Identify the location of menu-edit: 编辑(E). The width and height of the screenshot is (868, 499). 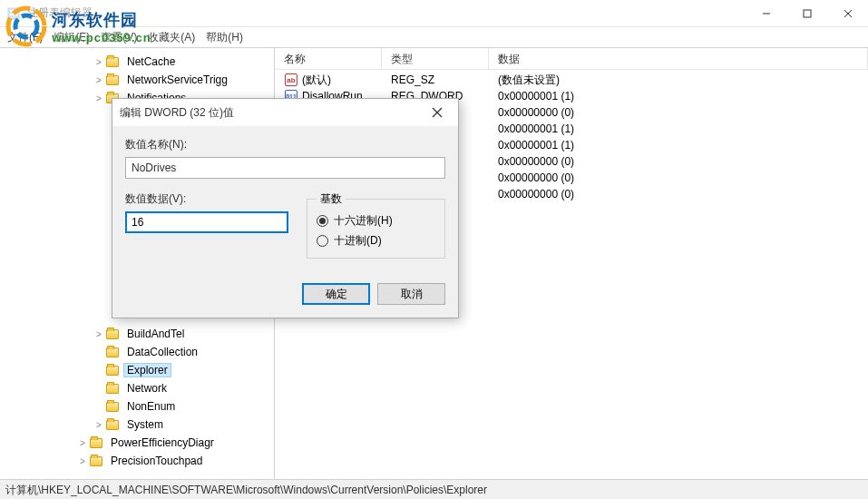
(72, 38).